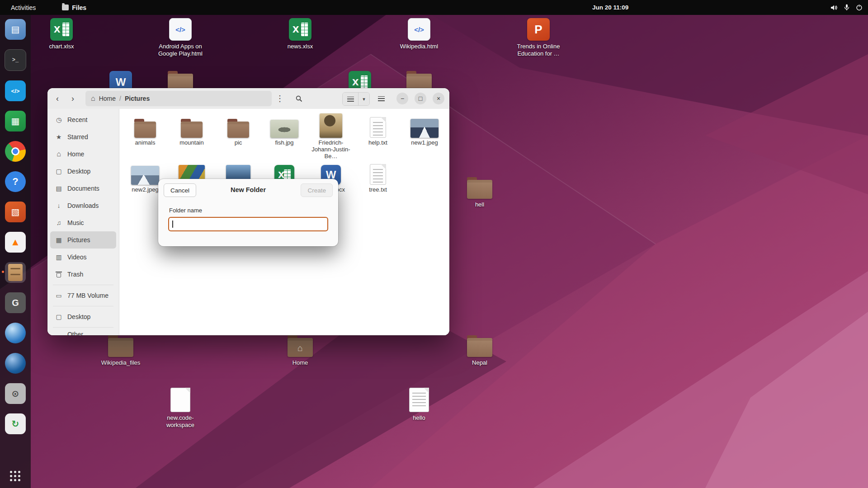  What do you see at coordinates (316, 190) in the screenshot?
I see `create-button: Create` at bounding box center [316, 190].